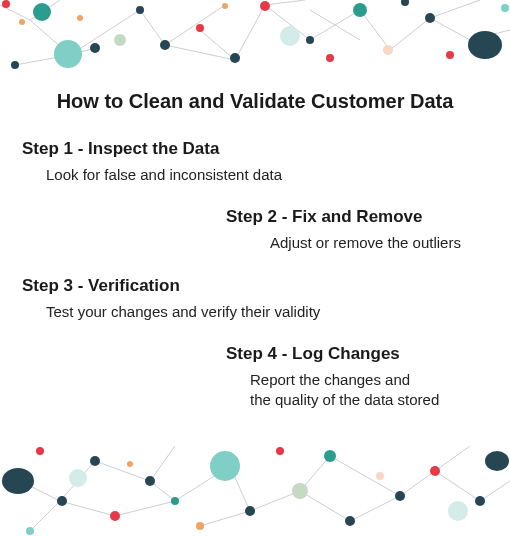 The image size is (510, 536). Describe the element at coordinates (255, 230) in the screenshot. I see `step-2: Step 2 - Fix and Remove Adjust or remove…` at that location.